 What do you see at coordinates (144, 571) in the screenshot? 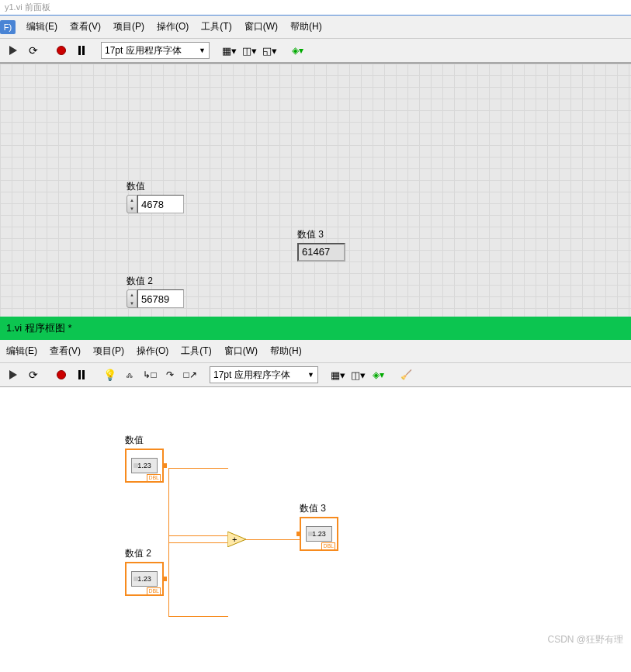
I see `bd-terminal-numeric-2: 数值 2 1.23 DBL` at bounding box center [144, 571].